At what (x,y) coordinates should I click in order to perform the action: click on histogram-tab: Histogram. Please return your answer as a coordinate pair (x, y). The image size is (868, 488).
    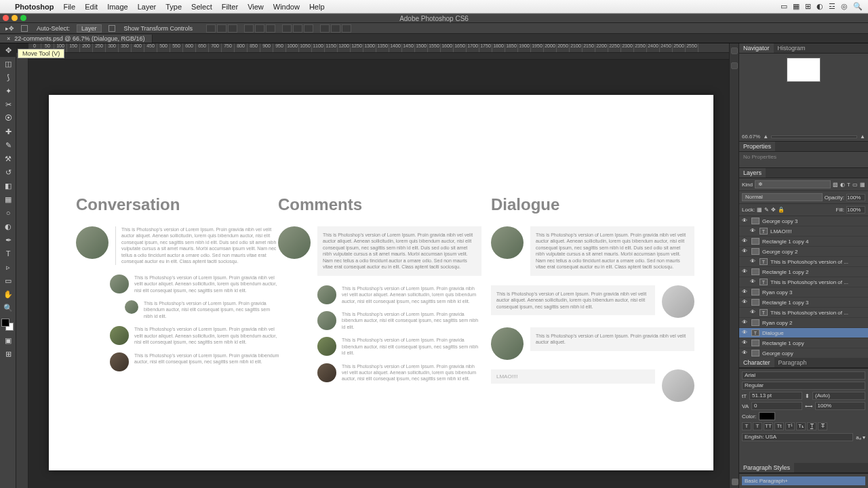
    Looking at the image, I should click on (792, 48).